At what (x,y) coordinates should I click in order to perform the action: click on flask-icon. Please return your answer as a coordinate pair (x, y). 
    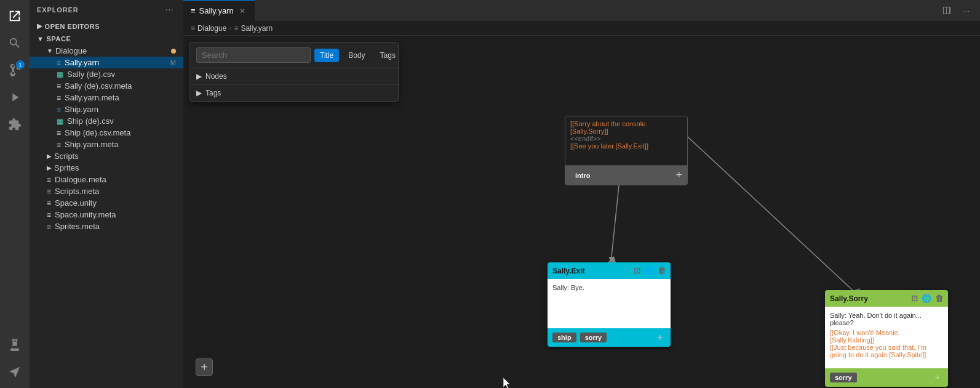
    Looking at the image, I should click on (15, 345).